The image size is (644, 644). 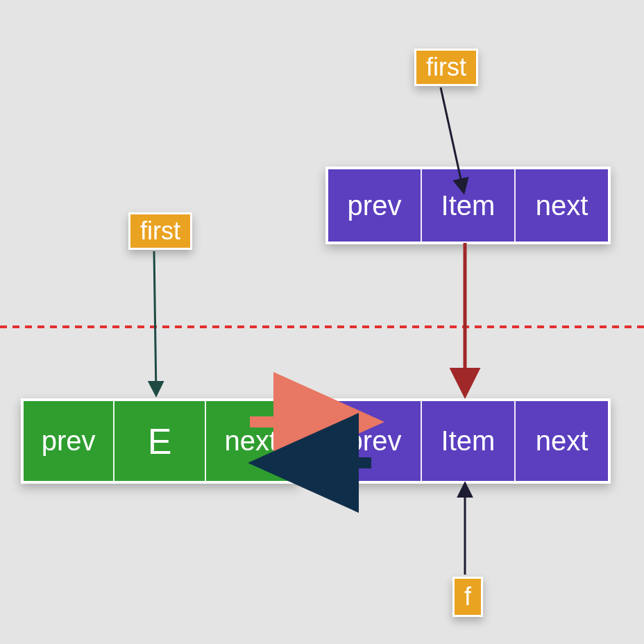 I want to click on node-top-purple: prev Item next, so click(x=468, y=205).